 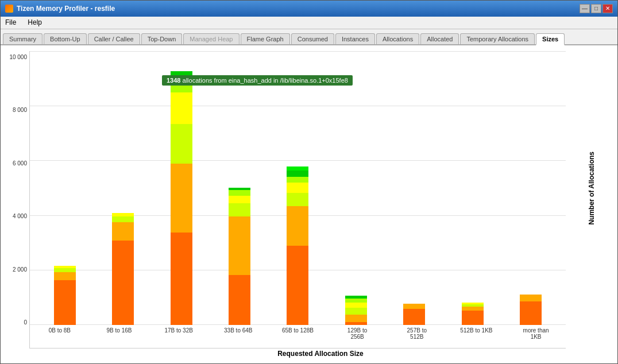 I want to click on app-icon, so click(x=9, y=9).